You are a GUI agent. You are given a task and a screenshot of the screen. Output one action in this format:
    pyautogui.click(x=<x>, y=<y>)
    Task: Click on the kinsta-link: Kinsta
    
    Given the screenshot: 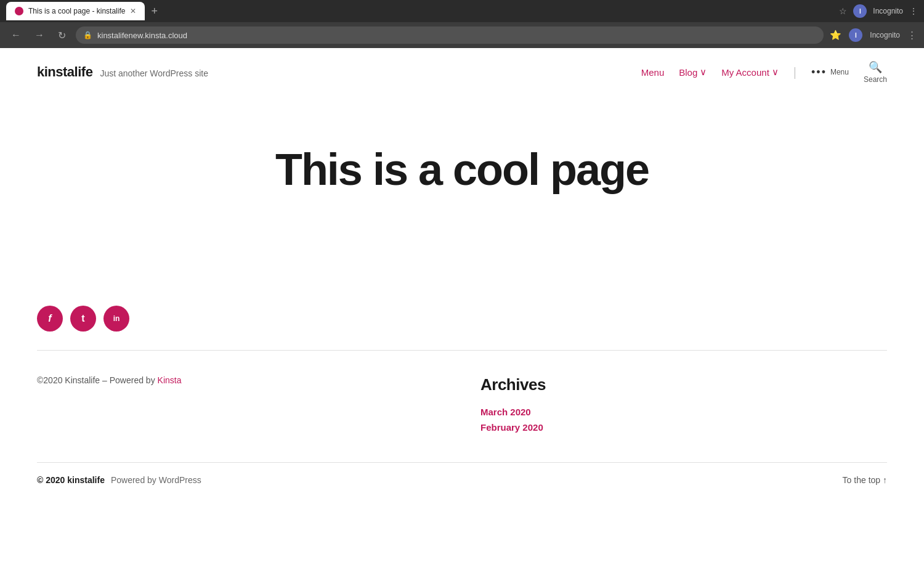 What is the action you would take?
    pyautogui.click(x=170, y=380)
    